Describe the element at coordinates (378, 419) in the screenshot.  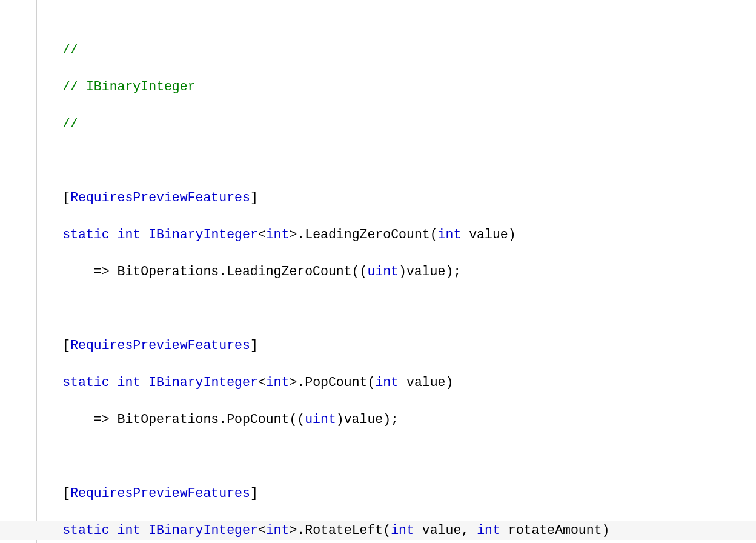
I see `code-line: => BitOperations.PopCount((uint)value);` at that location.